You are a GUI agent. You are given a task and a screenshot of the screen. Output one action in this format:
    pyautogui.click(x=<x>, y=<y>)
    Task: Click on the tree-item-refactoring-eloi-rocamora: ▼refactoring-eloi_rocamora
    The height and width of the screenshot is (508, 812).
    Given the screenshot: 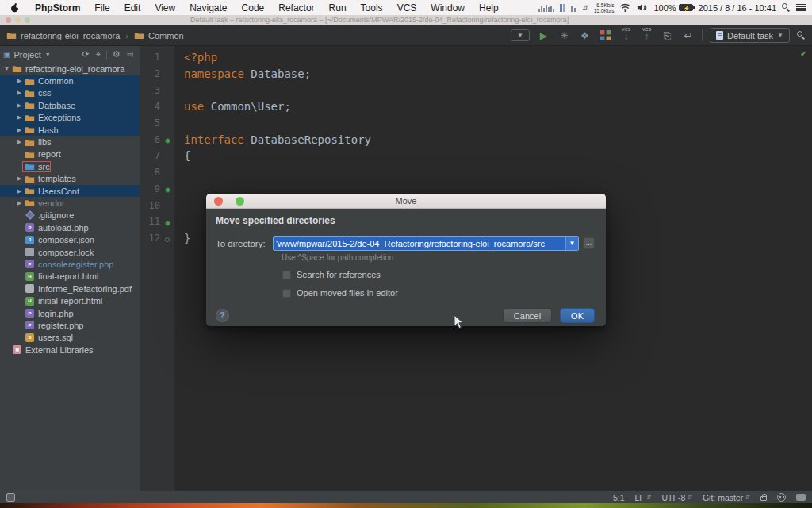 What is the action you would take?
    pyautogui.click(x=70, y=68)
    